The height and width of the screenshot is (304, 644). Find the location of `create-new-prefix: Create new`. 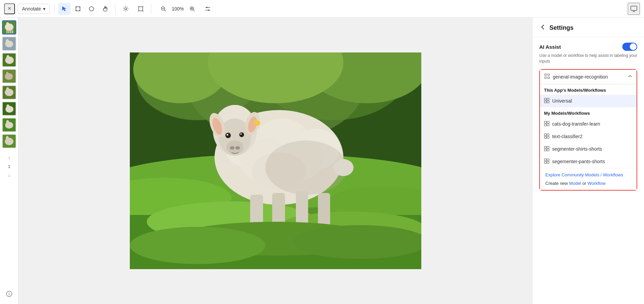

create-new-prefix: Create new is located at coordinates (557, 183).